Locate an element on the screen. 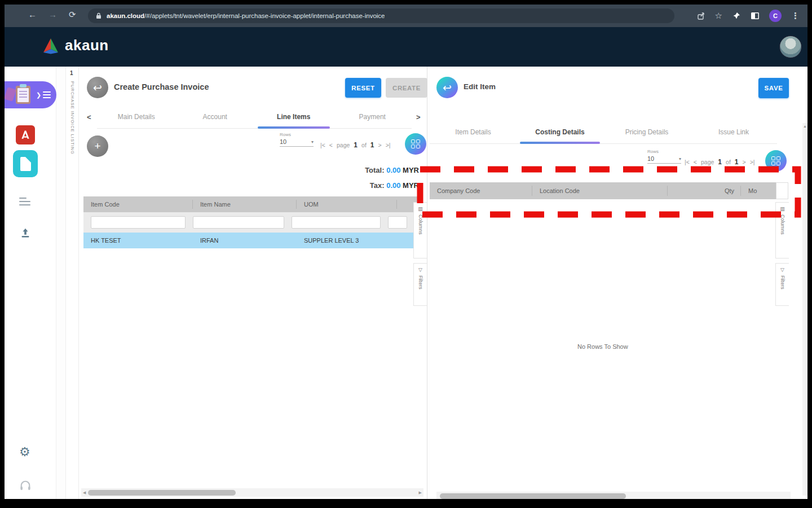  tax-label: Tax: is located at coordinates (377, 185).